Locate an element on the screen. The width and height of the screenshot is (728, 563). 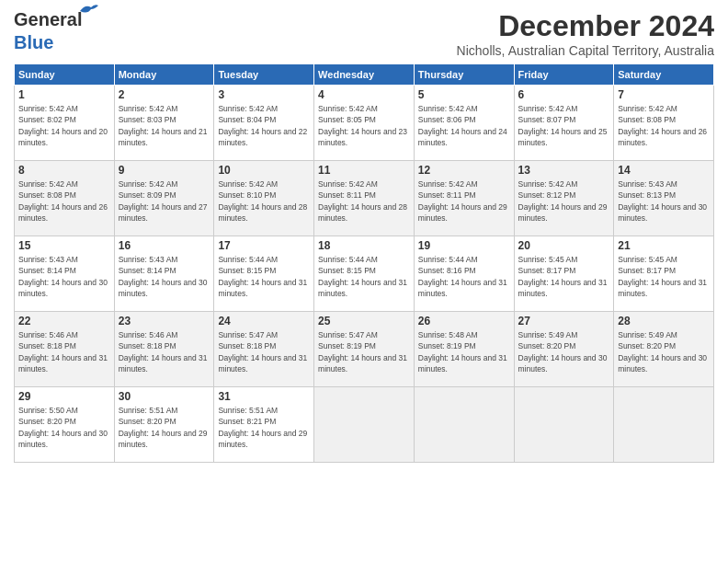
calendar-header-row: Sunday Monday Tuesday Wednesday Thursday… is located at coordinates (364, 75).